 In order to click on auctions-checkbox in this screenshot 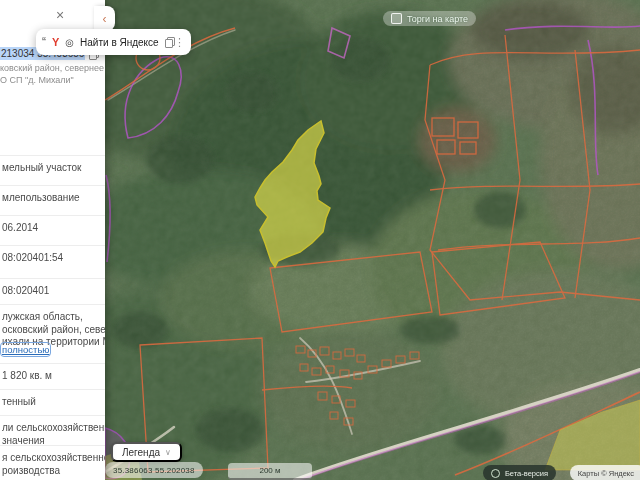, I will do `click(396, 18)`.